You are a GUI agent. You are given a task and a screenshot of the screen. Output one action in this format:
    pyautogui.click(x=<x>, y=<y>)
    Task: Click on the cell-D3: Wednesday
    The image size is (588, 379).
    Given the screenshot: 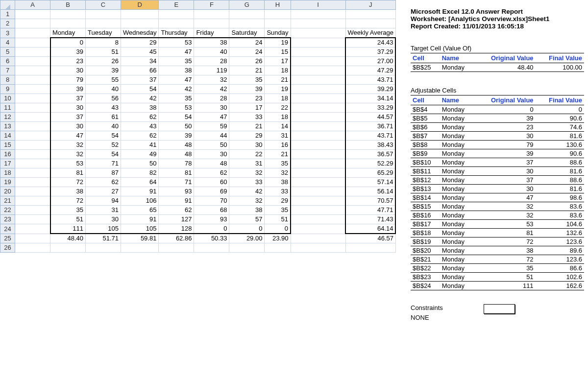 What is the action you would take?
    pyautogui.click(x=140, y=33)
    